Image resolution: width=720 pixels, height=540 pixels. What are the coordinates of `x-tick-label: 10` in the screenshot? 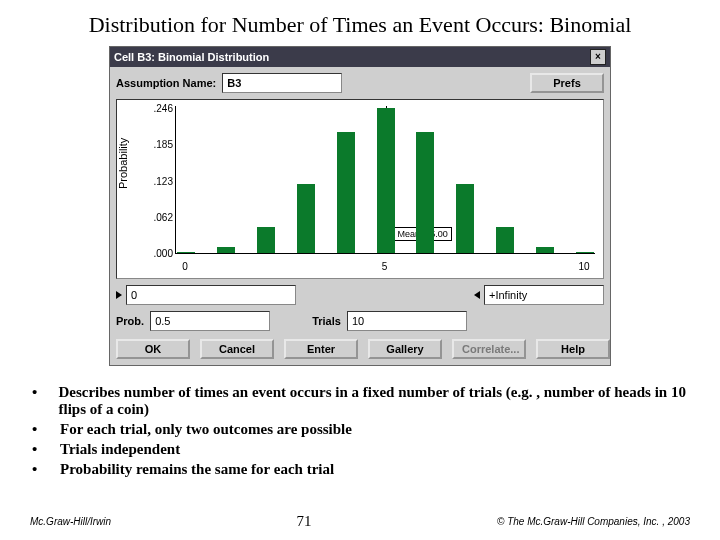 It's located at (584, 266).